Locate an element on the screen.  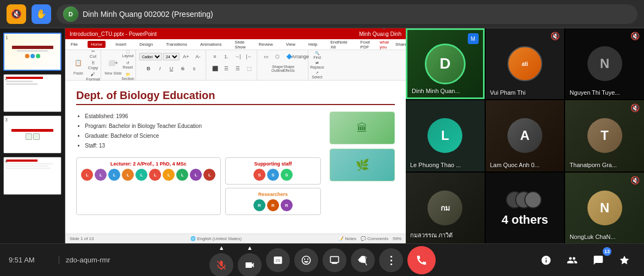
ppt-tab-transitions: Transitions is located at coordinates (176, 45).